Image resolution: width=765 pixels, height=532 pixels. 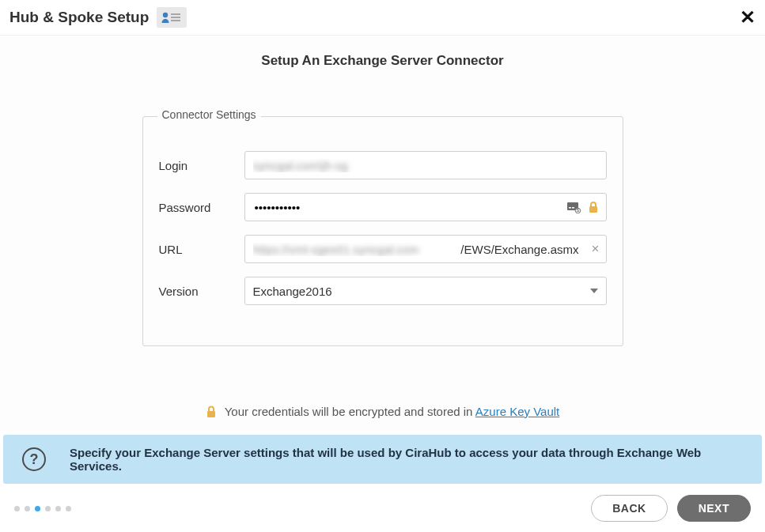 What do you see at coordinates (629, 508) in the screenshot?
I see `back-button: BACK` at bounding box center [629, 508].